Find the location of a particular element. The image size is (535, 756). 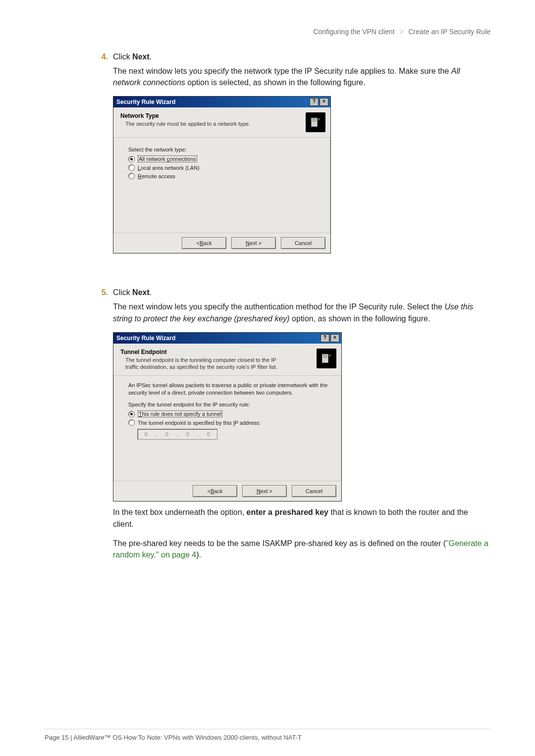

radio-local-area-network: Local area network (LAN) is located at coordinates (224, 167).